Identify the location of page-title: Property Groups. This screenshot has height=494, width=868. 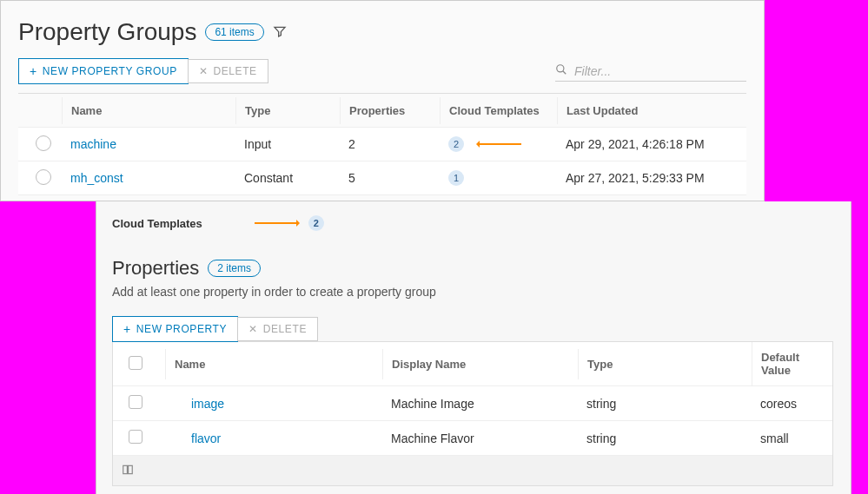
(108, 32).